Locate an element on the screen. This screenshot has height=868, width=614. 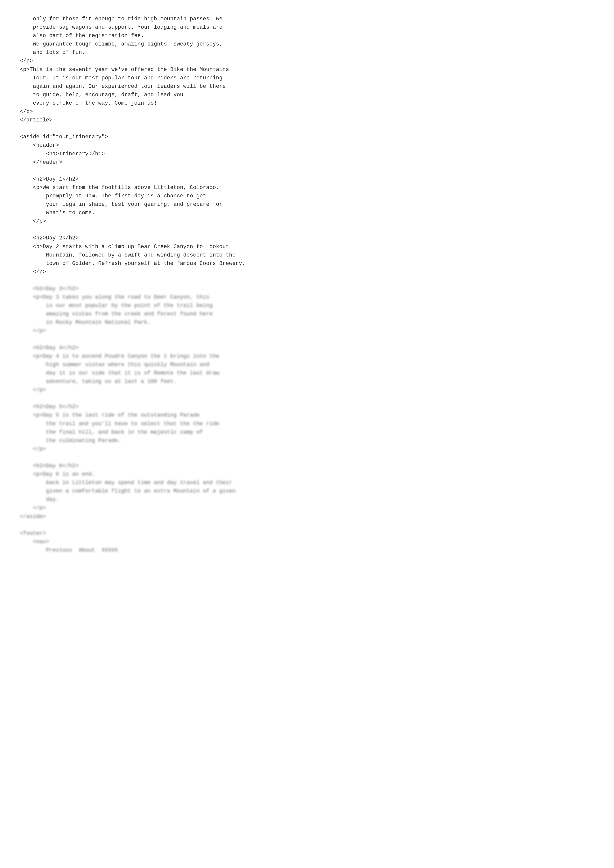
code-line: </article> is located at coordinates (307, 120).